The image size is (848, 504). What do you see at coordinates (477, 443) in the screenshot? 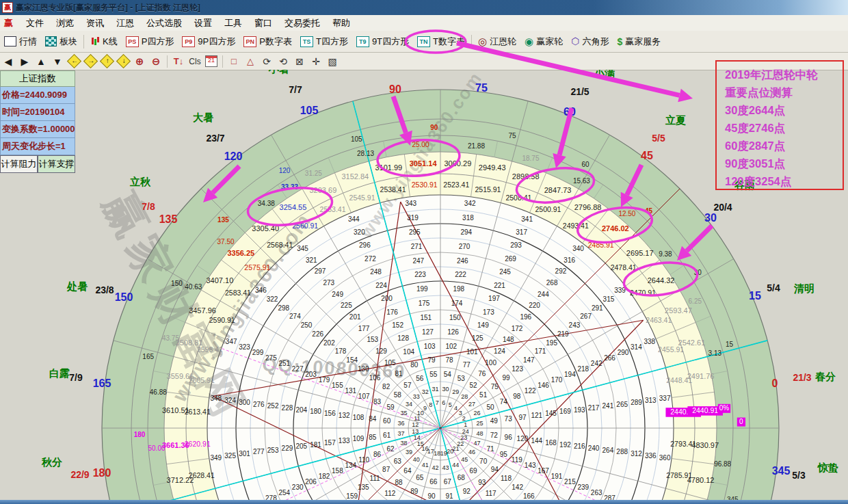
I see `wheel-number: 47` at bounding box center [477, 443].